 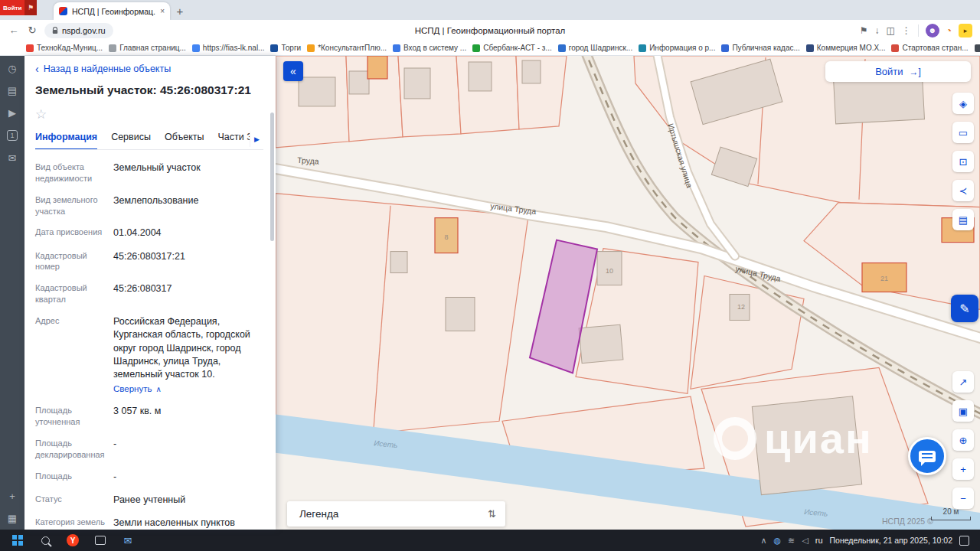 What do you see at coordinates (100, 540) in the screenshot?
I see `taskbar-explorer` at bounding box center [100, 540].